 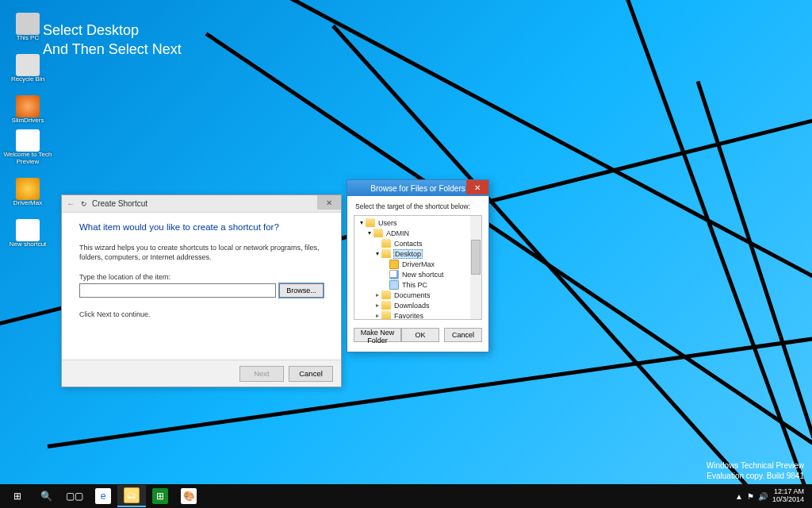 I want to click on taskbar: ⊞🔍▢▢e🗂⊞🎨▲⚑🔊12:17 AM10/3/2014, so click(x=406, y=496).